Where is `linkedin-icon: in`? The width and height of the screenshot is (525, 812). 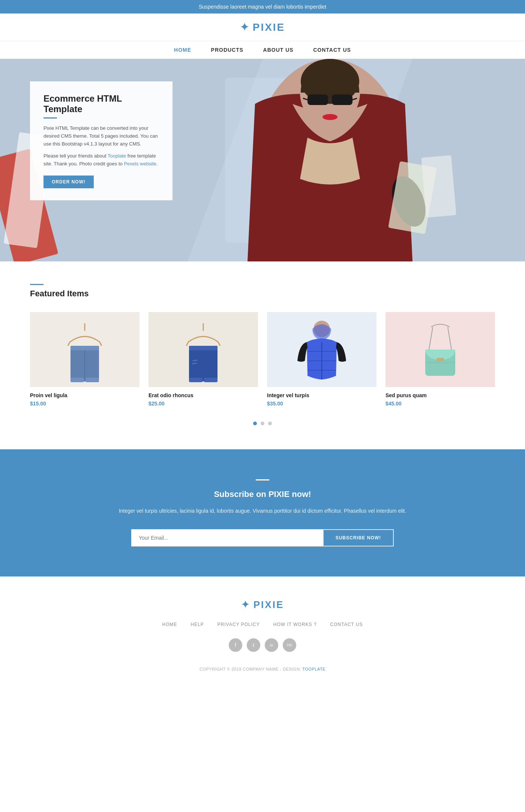
linkedin-icon: in is located at coordinates (272, 645).